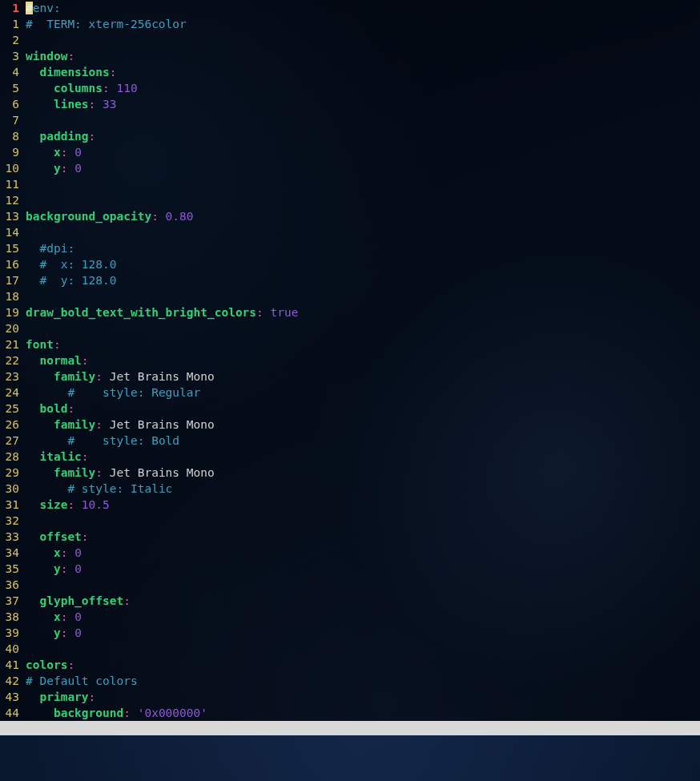 This screenshot has width=700, height=781. I want to click on code-line: 26 family: Jet Brains Mono, so click(350, 425).